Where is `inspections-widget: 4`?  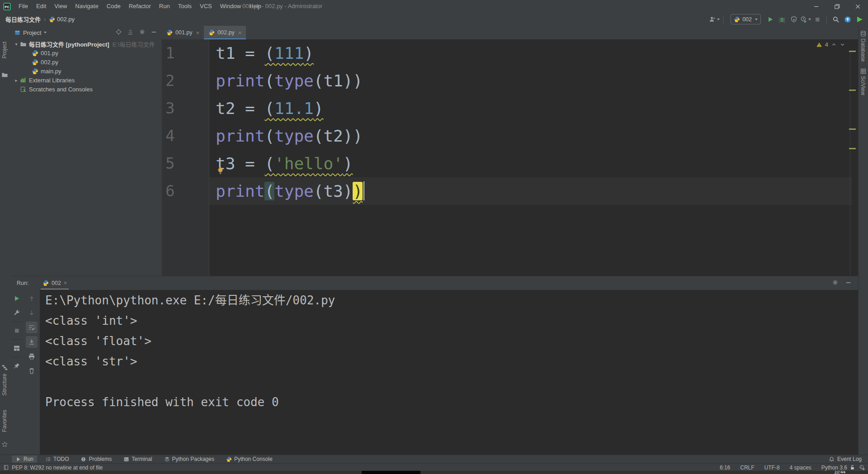
inspections-widget: 4 is located at coordinates (831, 44).